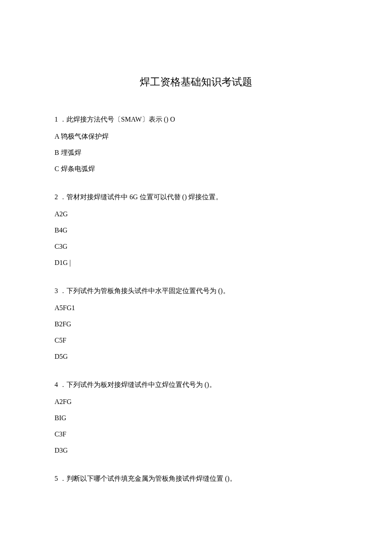 The width and height of the screenshot is (392, 555). Describe the element at coordinates (196, 230) in the screenshot. I see `option-b: B4G` at that location.